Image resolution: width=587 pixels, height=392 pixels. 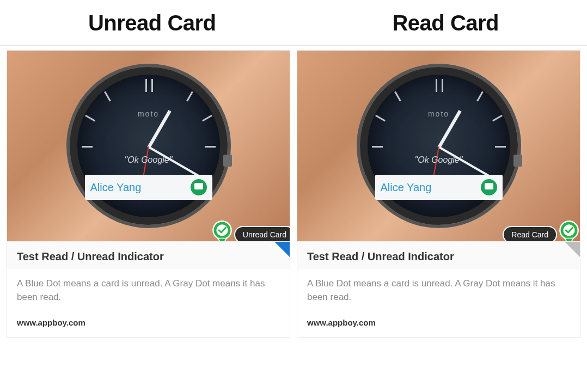 I want to click on header-read: Read Card, so click(x=445, y=23).